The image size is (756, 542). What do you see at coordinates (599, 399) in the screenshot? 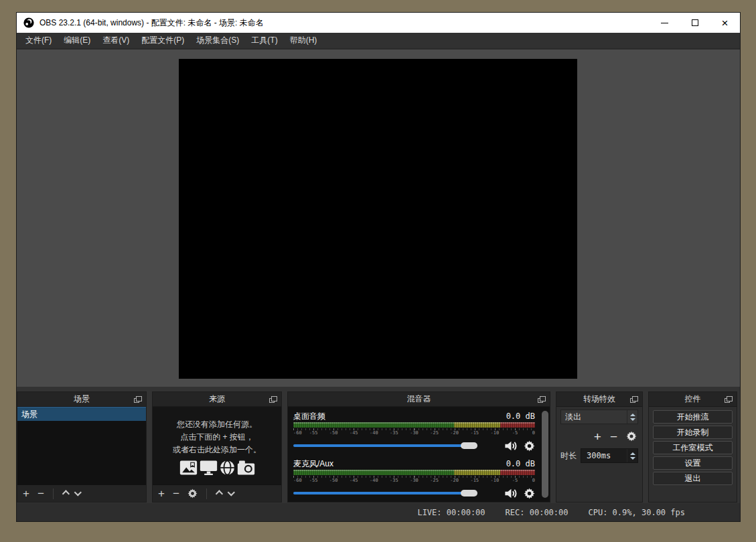
I see `transitions-dock-title: 转场特效` at bounding box center [599, 399].